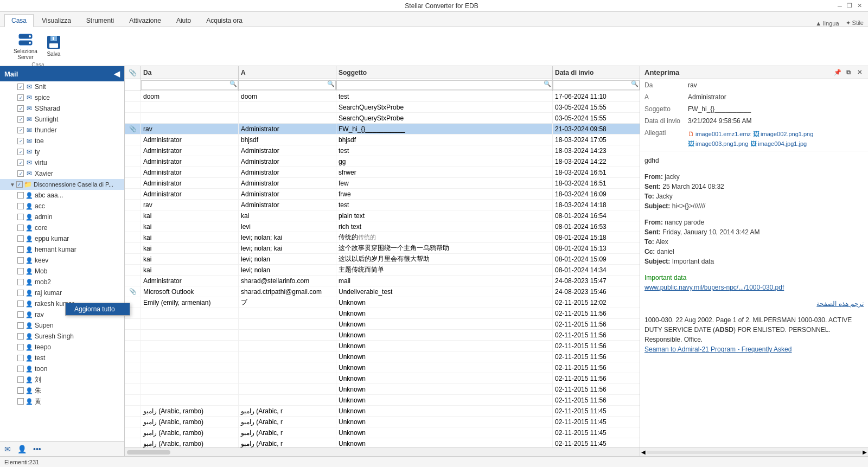 The height and width of the screenshot is (467, 868). I want to click on table-row: Administrator Administrator few 18-03-20…, so click(382, 183).